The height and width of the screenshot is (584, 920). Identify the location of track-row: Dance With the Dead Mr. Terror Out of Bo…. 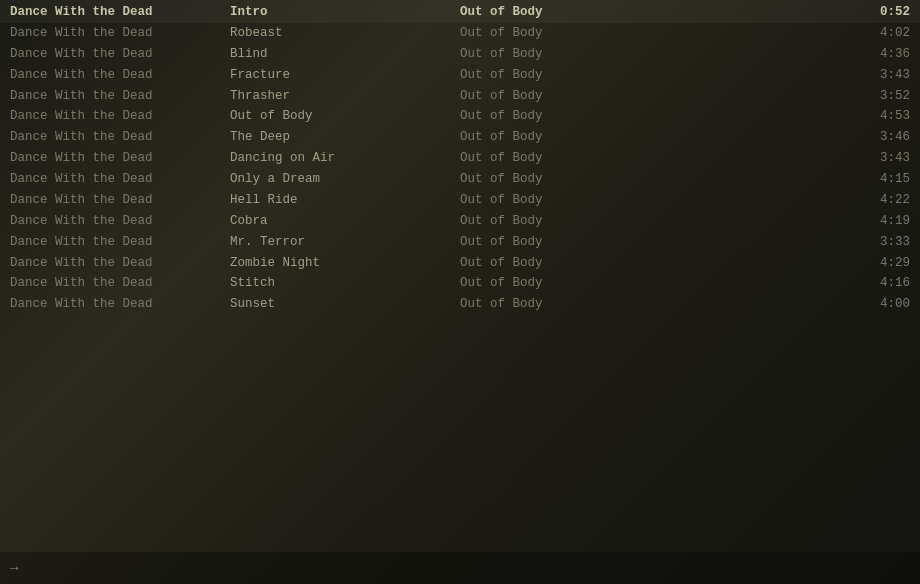
(460, 242).